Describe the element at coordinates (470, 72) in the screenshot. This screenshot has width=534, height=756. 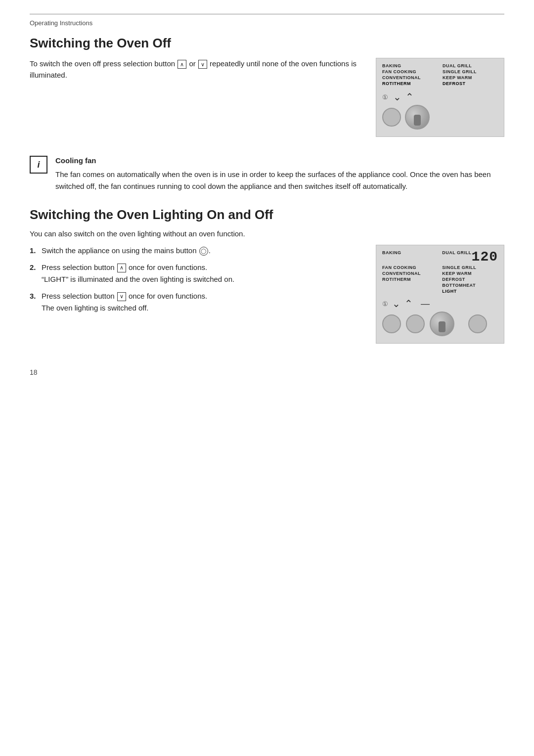
I see `label-single-grill: SINGLE GRILL` at that location.